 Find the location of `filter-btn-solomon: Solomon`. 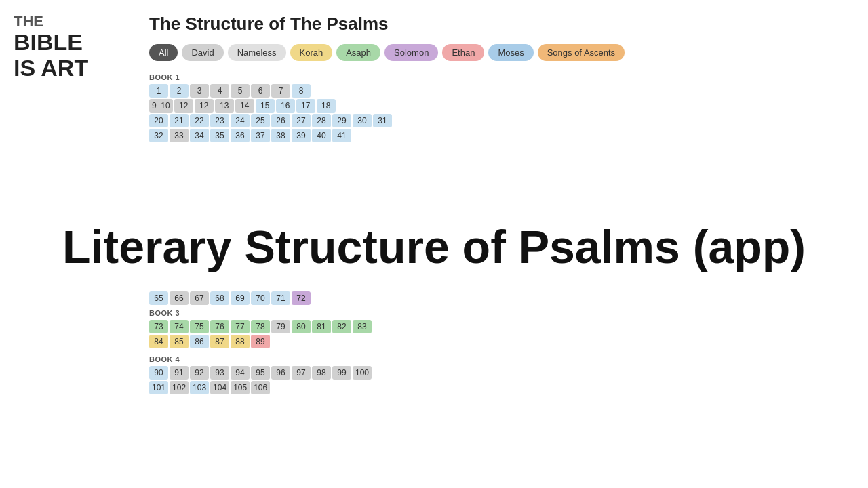

filter-btn-solomon: Solomon is located at coordinates (411, 53).